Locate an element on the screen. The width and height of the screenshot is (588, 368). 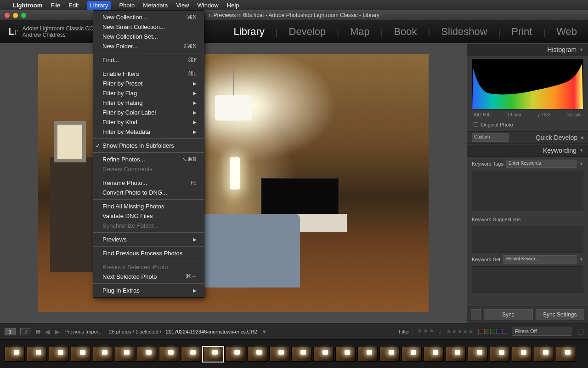
prev-photo-icon: ◀ is located at coordinates (48, 332).